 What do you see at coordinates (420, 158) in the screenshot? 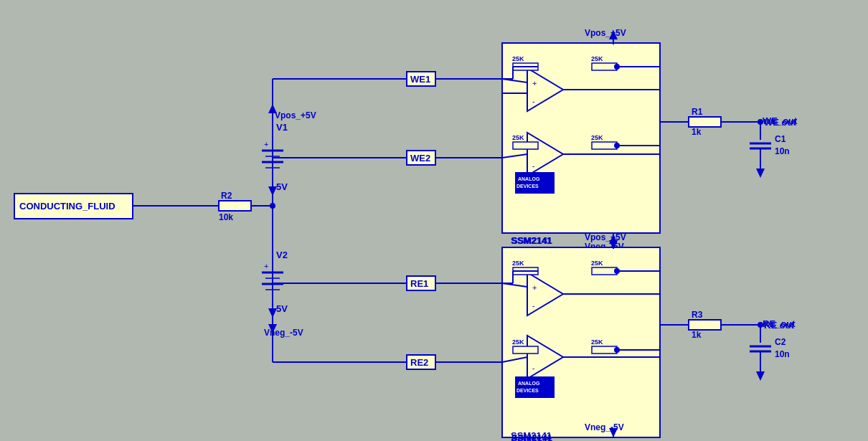
I see `svg-text: WE2` at bounding box center [420, 158].